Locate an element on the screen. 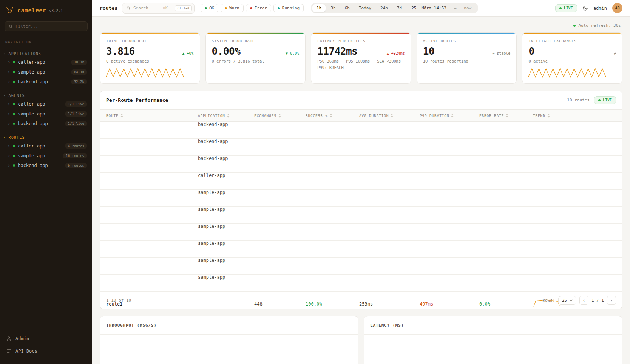 The height and width of the screenshot is (364, 630). card-delta: ▲ +924ms is located at coordinates (396, 54).